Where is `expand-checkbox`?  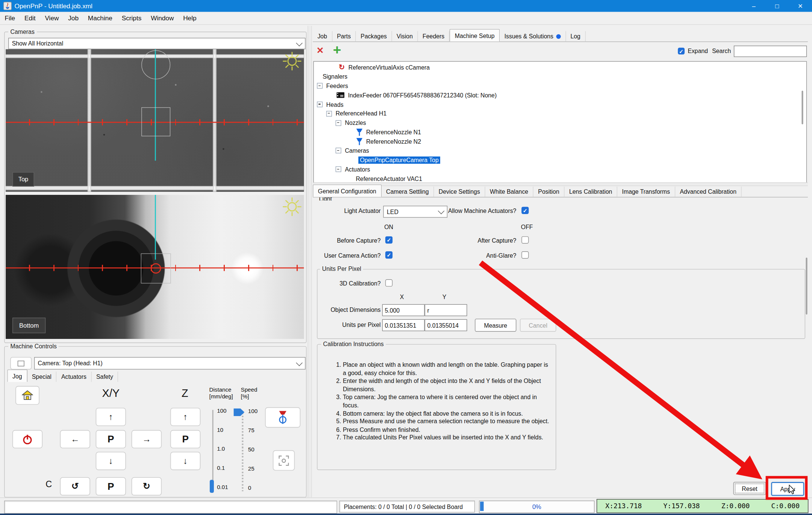 expand-checkbox is located at coordinates (681, 51).